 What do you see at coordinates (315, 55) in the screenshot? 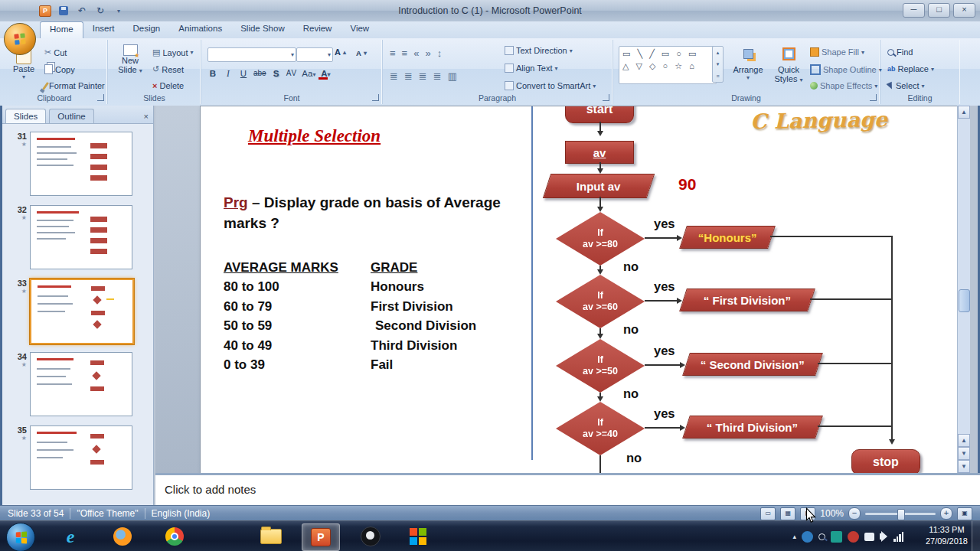
I see `font-size-combobox: ▾` at bounding box center [315, 55].